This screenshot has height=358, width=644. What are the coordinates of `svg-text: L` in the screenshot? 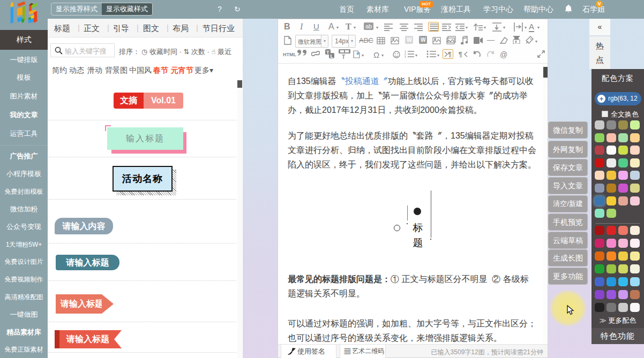 It's located at (332, 56).